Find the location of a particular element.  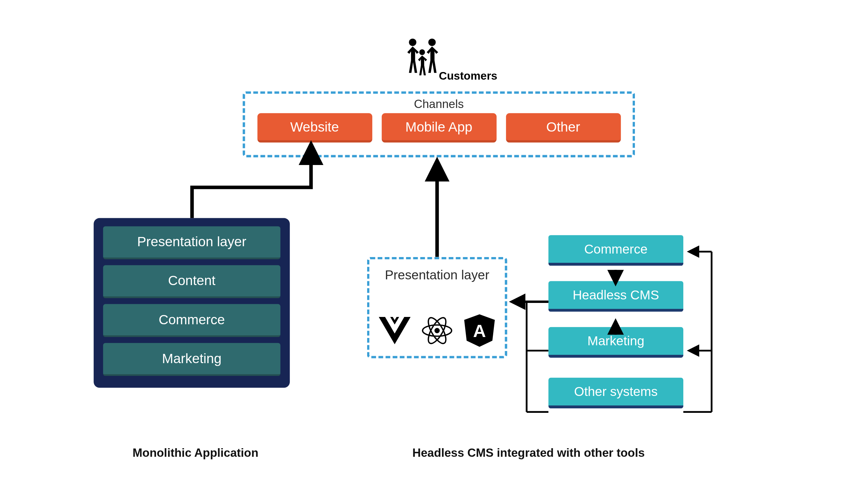

headless-caption: Headless CMS integrated with other tools is located at coordinates (528, 453).